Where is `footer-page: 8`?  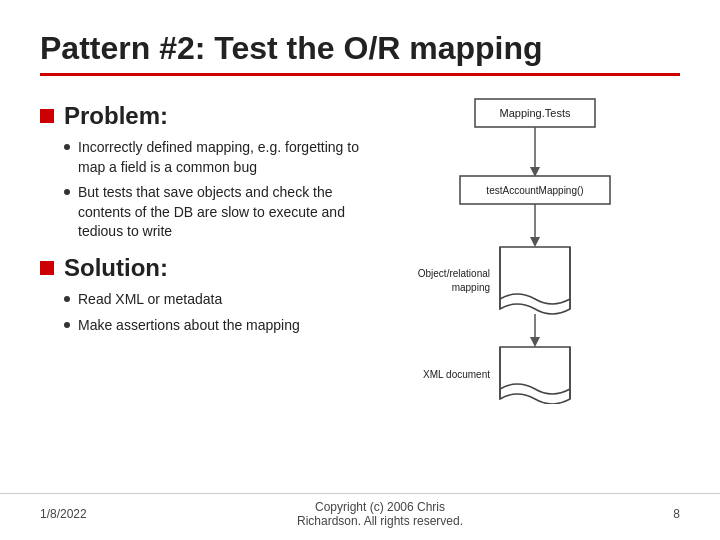 footer-page: 8 is located at coordinates (676, 514).